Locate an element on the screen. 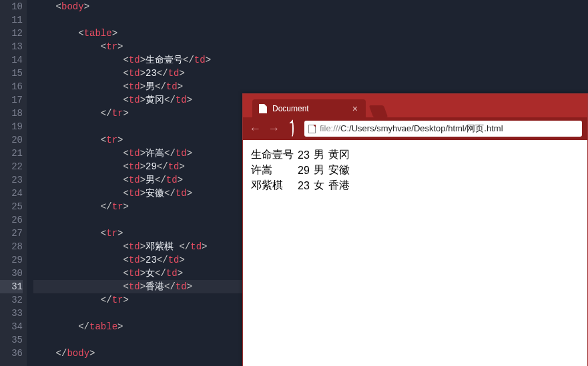  table-row: 邓紫棋23女香港 is located at coordinates (300, 185).